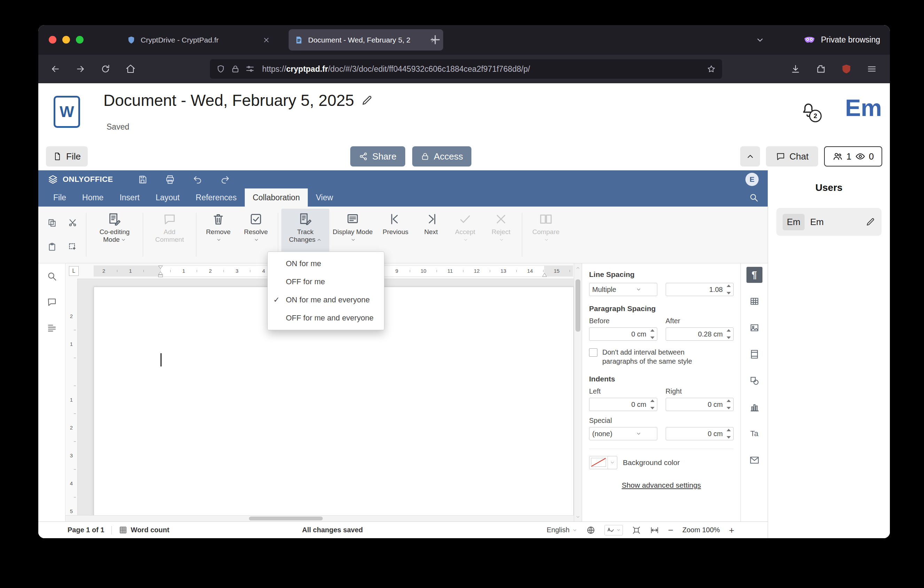  What do you see at coordinates (846, 69) in the screenshot?
I see `ublock-origin-icon` at bounding box center [846, 69].